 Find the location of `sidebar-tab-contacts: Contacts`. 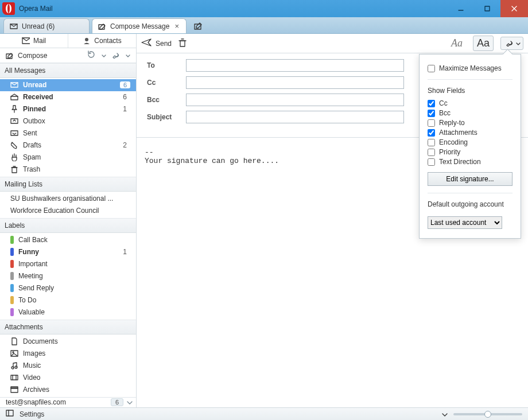

sidebar-tab-contacts: Contacts is located at coordinates (102, 41).